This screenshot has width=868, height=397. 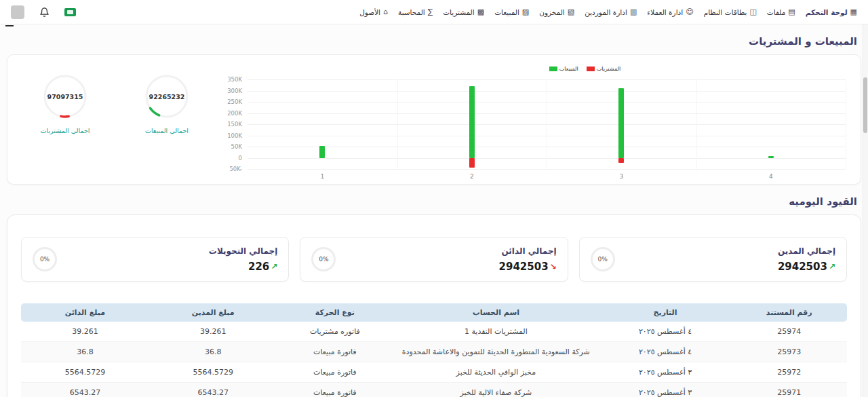 I want to click on chart-legend: المشترياتالمبيعات, so click(x=585, y=69).